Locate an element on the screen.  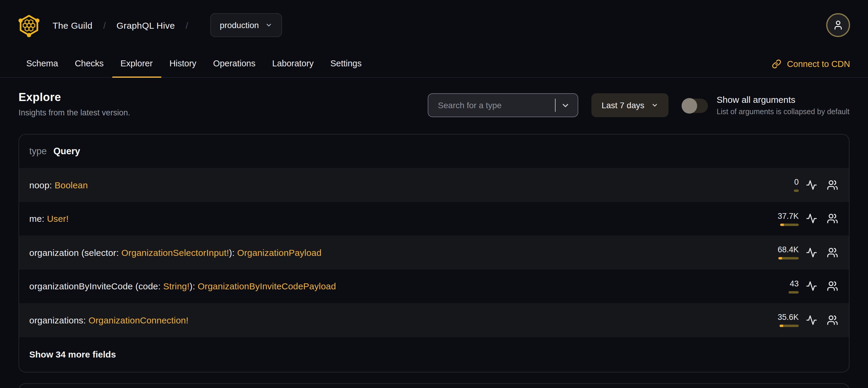
type-link: OrganizationConnection! is located at coordinates (138, 320).